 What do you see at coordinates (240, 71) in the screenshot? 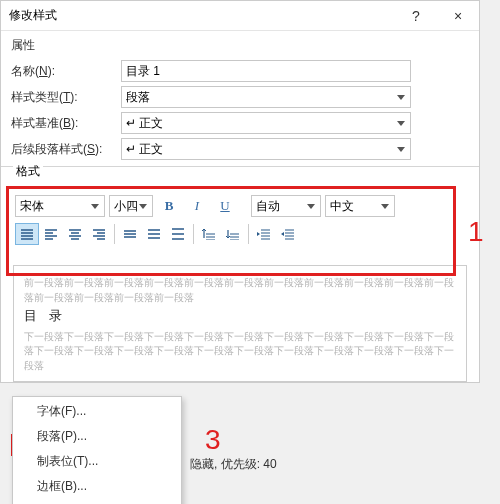
I see `name-row: 名称(N): 目录 1` at bounding box center [240, 71].